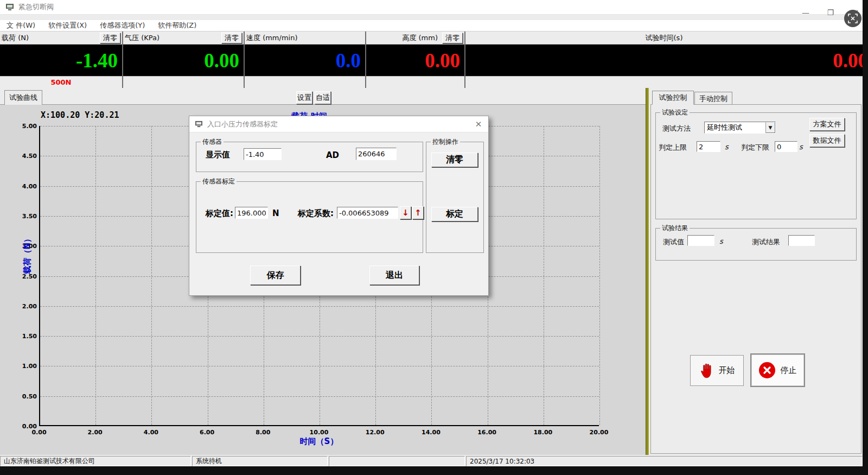 The image size is (868, 475). Describe the element at coordinates (304, 98) in the screenshot. I see `chart-settings-button: 设置` at that location.